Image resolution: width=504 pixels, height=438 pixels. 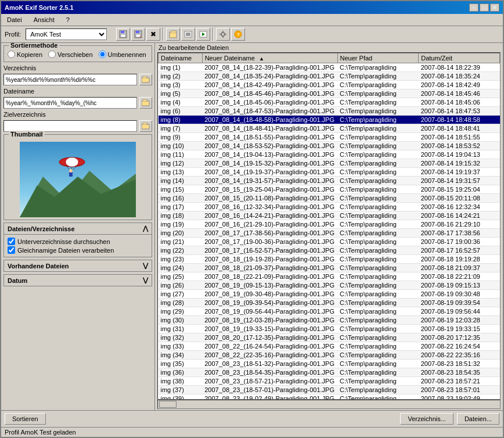 What do you see at coordinates (329, 216) in the screenshot?
I see `table-row: img (18)2007_08_16_(14-24-21)-Paraglidin…` at bounding box center [329, 216].